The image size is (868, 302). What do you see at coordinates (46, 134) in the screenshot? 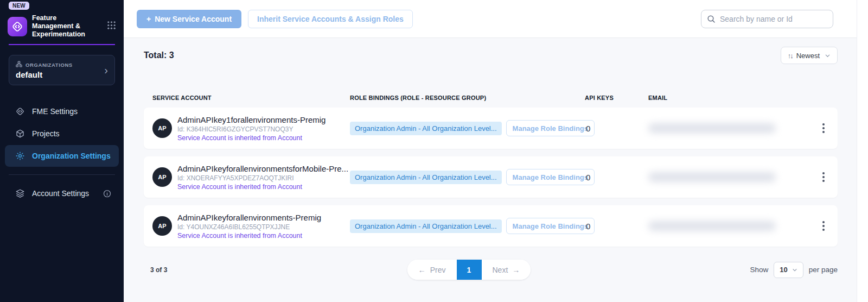
I see `sidebar-item-label: Projects` at bounding box center [46, 134].